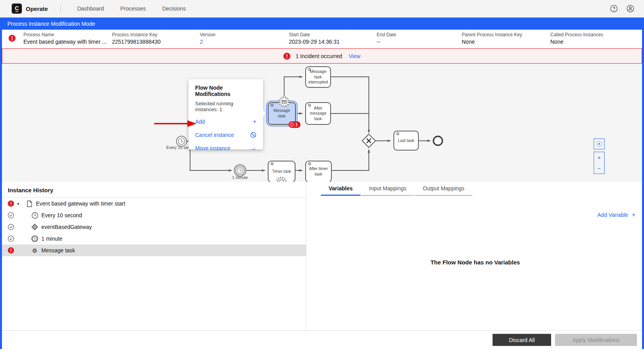 The height and width of the screenshot is (351, 644). What do you see at coordinates (492, 38) in the screenshot?
I see `field-parent-process-instance-key: Parent Process Instance Key None` at bounding box center [492, 38].